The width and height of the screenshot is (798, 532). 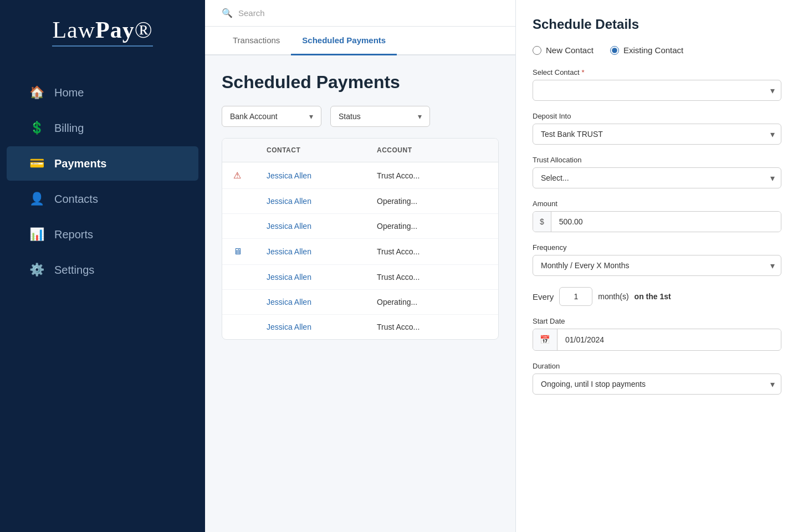 I want to click on page-title: Scheduled Payments, so click(x=360, y=82).